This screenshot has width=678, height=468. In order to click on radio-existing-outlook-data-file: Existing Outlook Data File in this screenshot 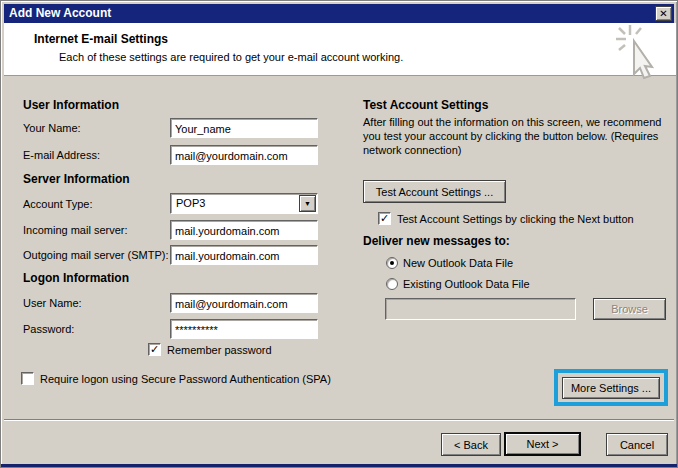, I will do `click(458, 284)`.